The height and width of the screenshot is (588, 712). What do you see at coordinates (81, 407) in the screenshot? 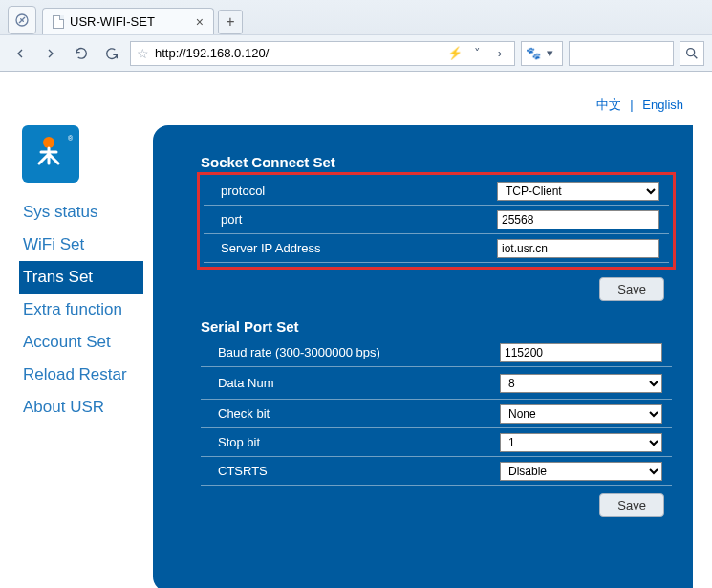
I see `sidebar-item-about-usr: About USR` at bounding box center [81, 407].